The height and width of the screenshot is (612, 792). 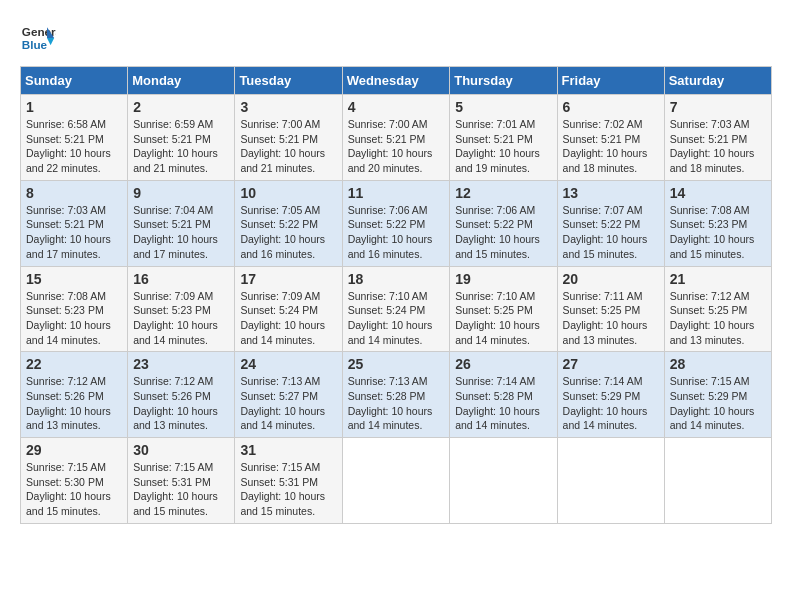 What do you see at coordinates (396, 318) in the screenshot?
I see `day-info: Sunrise: 7:10 AM Sunset: 5:24 PM Dayligh…` at bounding box center [396, 318].